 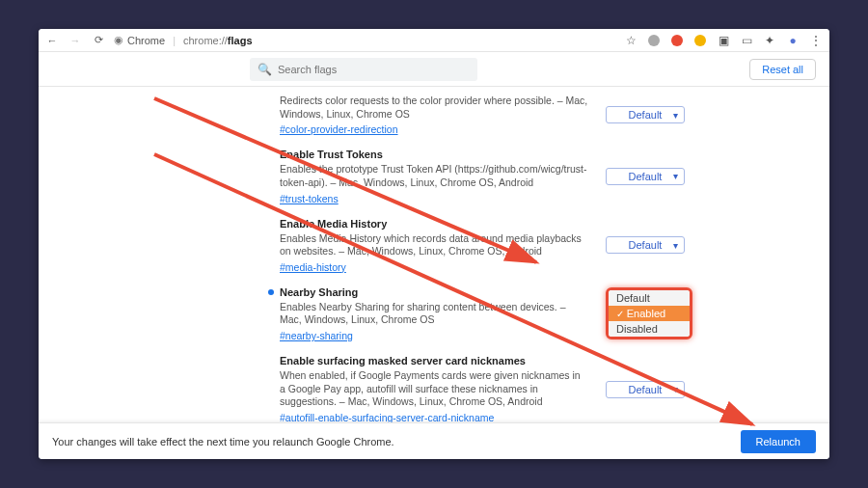 What do you see at coordinates (434, 292) in the screenshot?
I see `flag-title: Nearby Sharing` at bounding box center [434, 292].